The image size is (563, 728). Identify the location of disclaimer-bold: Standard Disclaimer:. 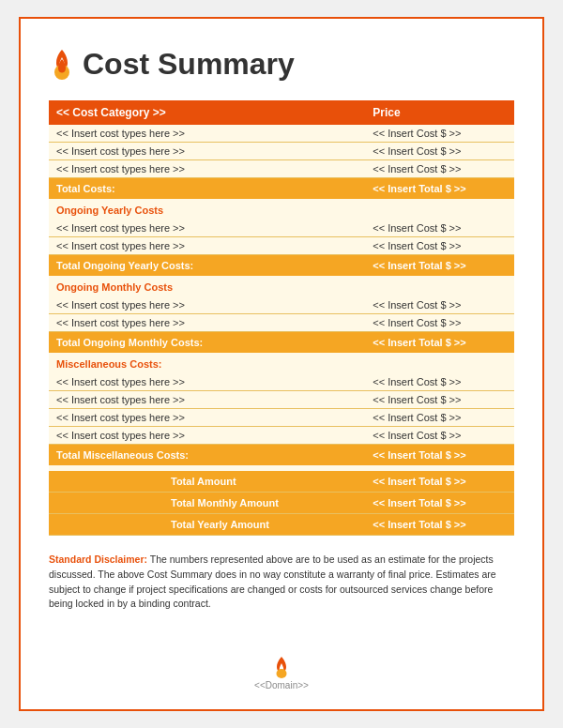
(98, 559).